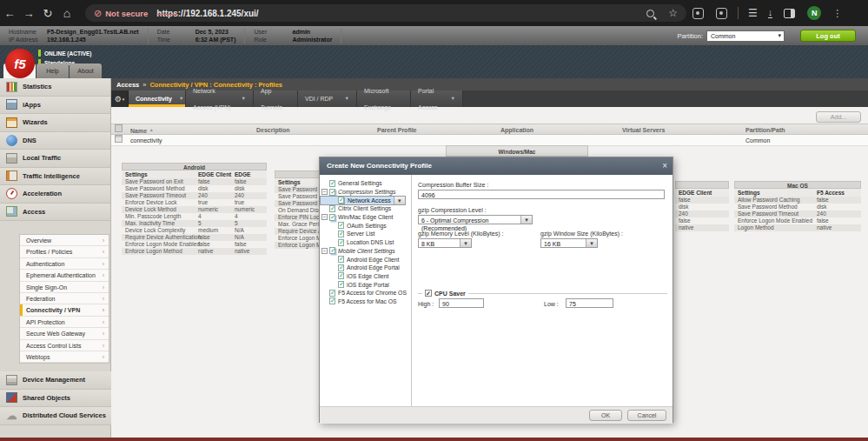 This screenshot has height=441, width=868. Describe the element at coordinates (745, 37) in the screenshot. I see `partition-select: Common` at that location.